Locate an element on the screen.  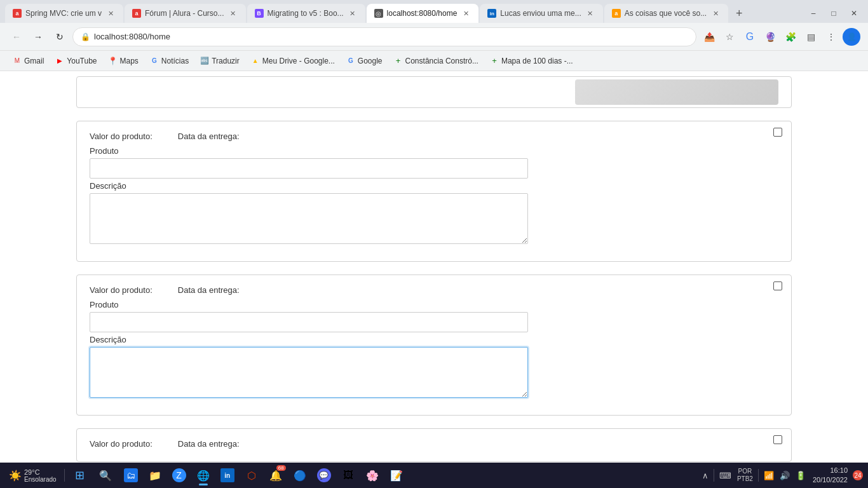
card1-produto-group: Produto is located at coordinates (434, 163).